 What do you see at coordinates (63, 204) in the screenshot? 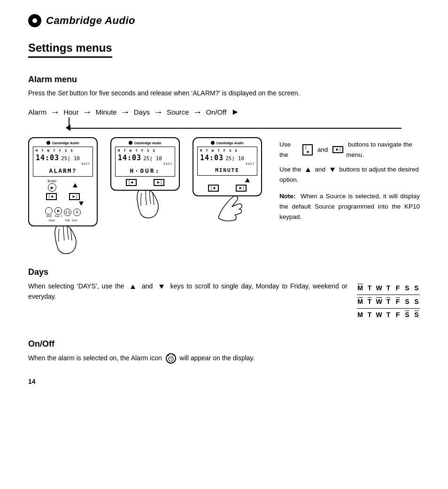
I see `device-1-down-row` at bounding box center [63, 204].